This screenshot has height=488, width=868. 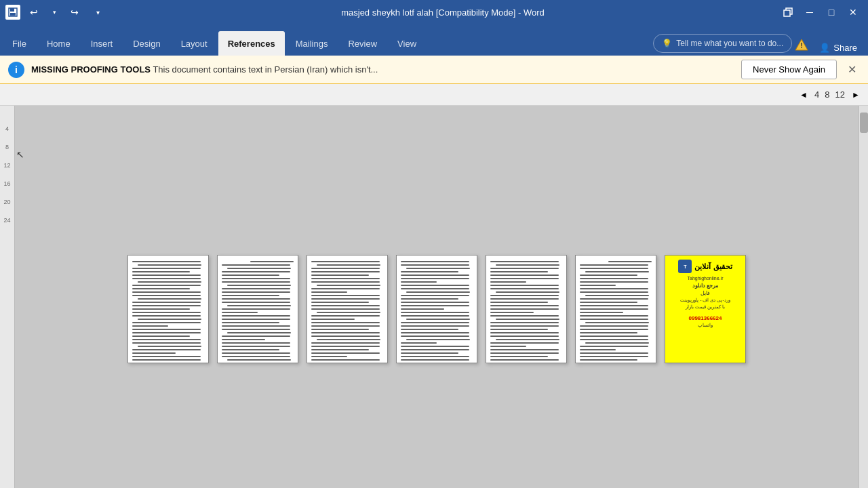 What do you see at coordinates (168, 309) in the screenshot?
I see `page-1-content` at bounding box center [168, 309].